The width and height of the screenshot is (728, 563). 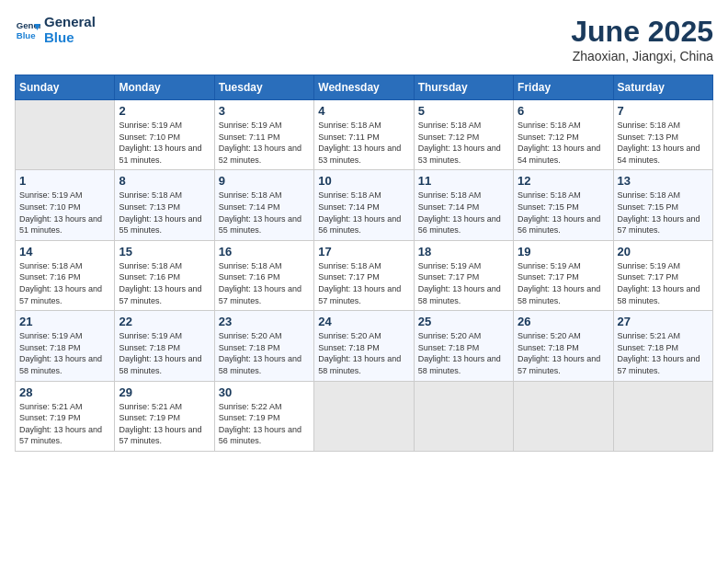 What do you see at coordinates (563, 346) in the screenshot?
I see `calendar-cell: 26Sunrise: 5:20 AMSunset: 7:18 PMDayligh…` at bounding box center [563, 346].